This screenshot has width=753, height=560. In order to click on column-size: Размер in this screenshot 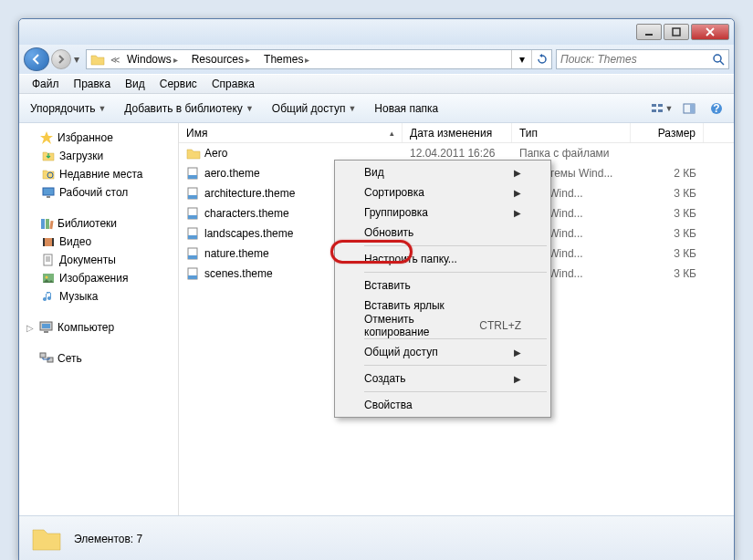, I will do `click(667, 133)`.